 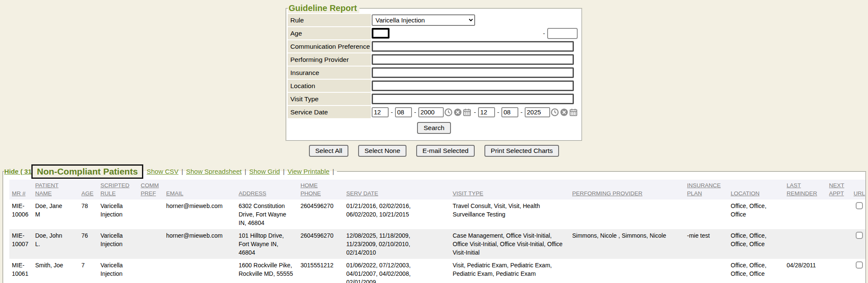 I want to click on communication-preference-input, so click(x=473, y=47).